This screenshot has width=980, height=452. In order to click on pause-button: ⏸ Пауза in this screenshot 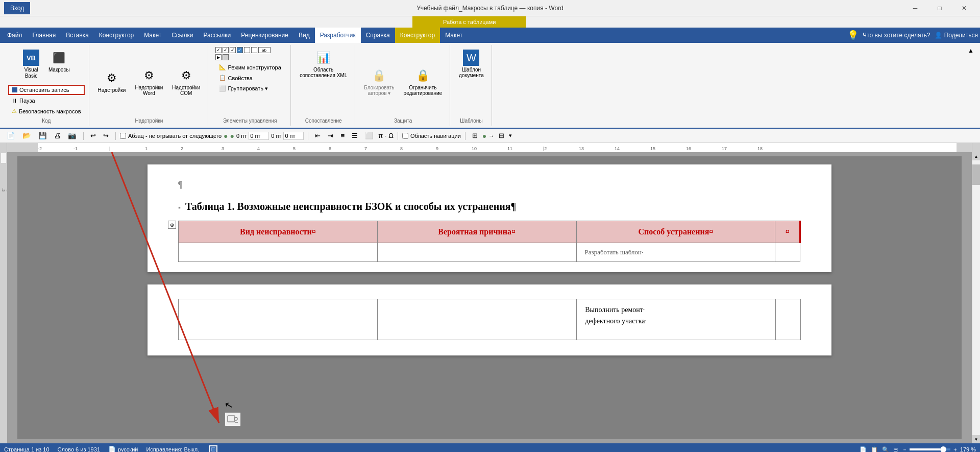, I will do `click(46, 101)`.